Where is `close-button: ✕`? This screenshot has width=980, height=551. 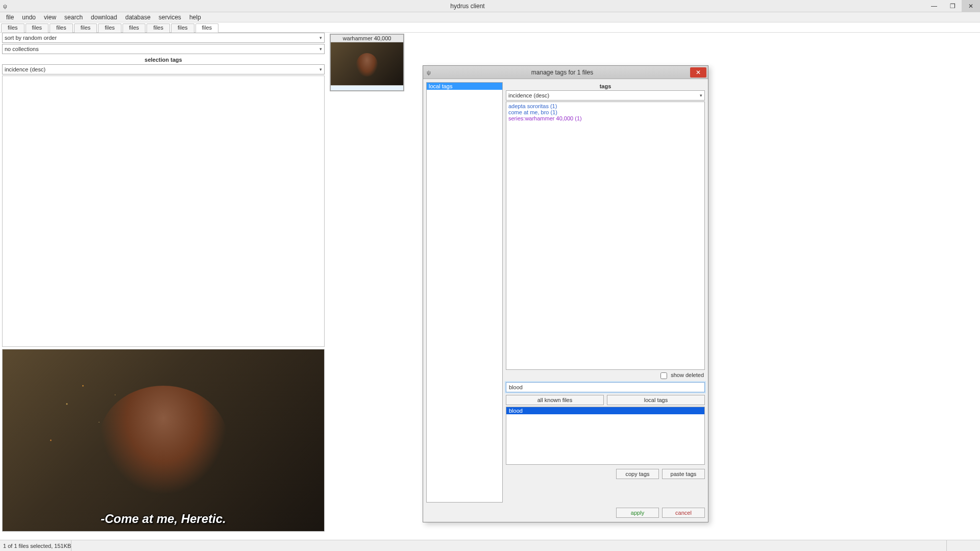 close-button: ✕ is located at coordinates (971, 6).